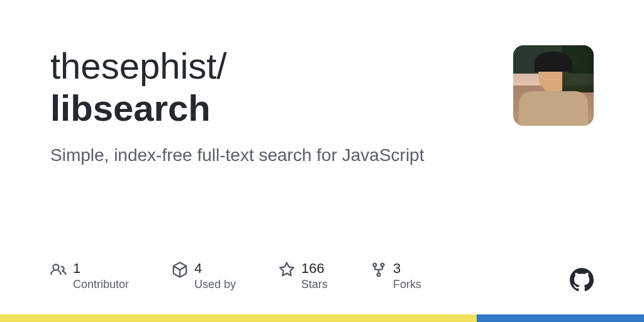 The height and width of the screenshot is (322, 644). What do you see at coordinates (101, 269) in the screenshot?
I see `stat-count: 1` at bounding box center [101, 269].